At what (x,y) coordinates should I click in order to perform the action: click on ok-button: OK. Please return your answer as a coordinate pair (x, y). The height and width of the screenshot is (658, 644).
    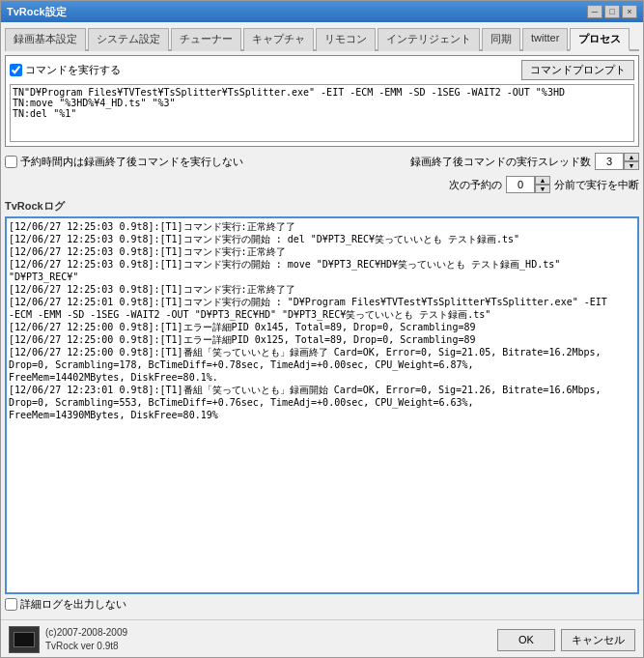
    Looking at the image, I should click on (526, 640).